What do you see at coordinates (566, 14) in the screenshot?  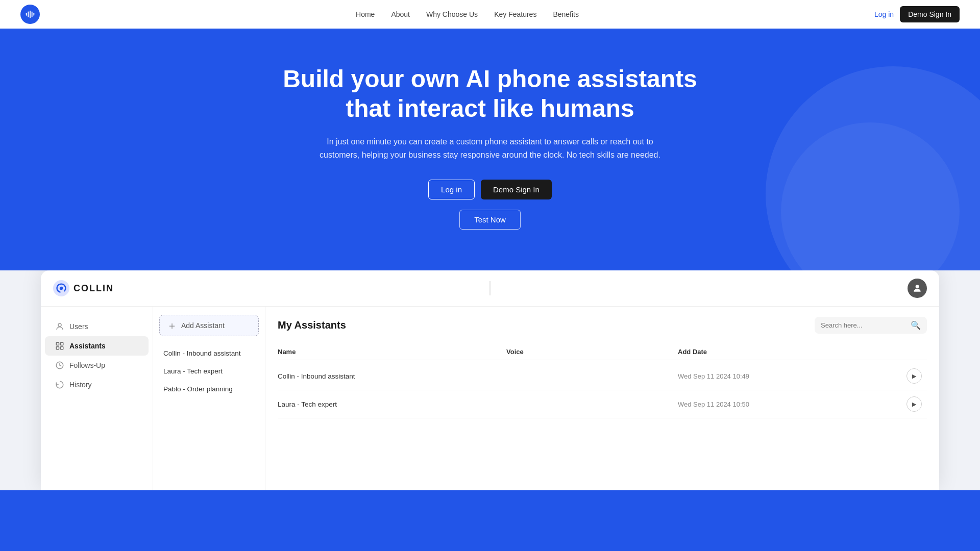 I see `nav-benefits: Benefits` at bounding box center [566, 14].